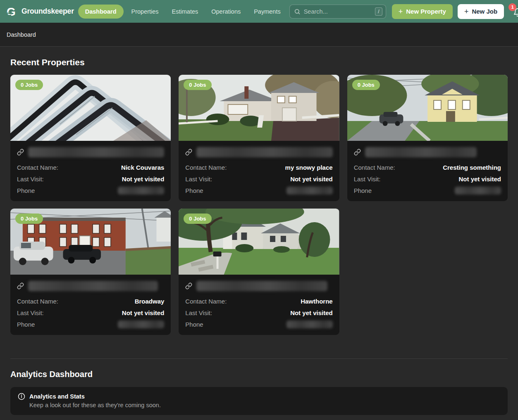 This screenshot has height=420, width=518. I want to click on new-job-button: + New Job, so click(481, 12).